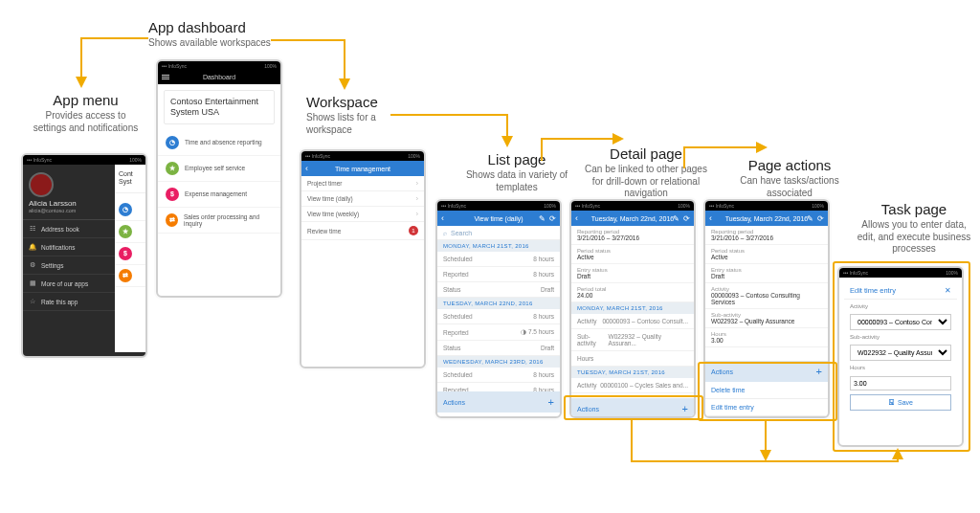 This screenshot has width=980, height=513. I want to click on date-header: TUESDAY, MARCH 22ND, 2016, so click(499, 303).